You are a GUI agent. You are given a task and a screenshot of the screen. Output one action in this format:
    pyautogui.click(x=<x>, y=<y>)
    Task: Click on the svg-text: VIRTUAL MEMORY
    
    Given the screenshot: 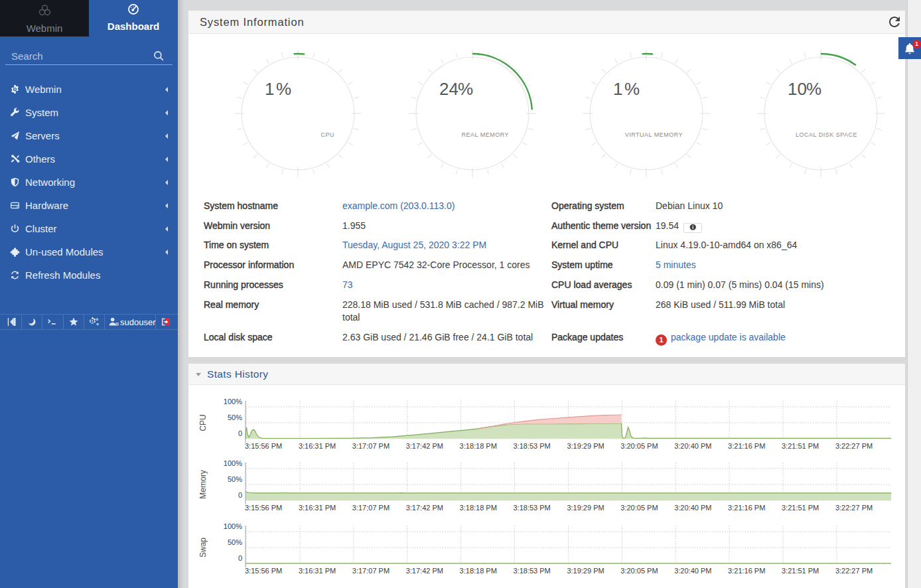 What is the action you would take?
    pyautogui.click(x=654, y=135)
    